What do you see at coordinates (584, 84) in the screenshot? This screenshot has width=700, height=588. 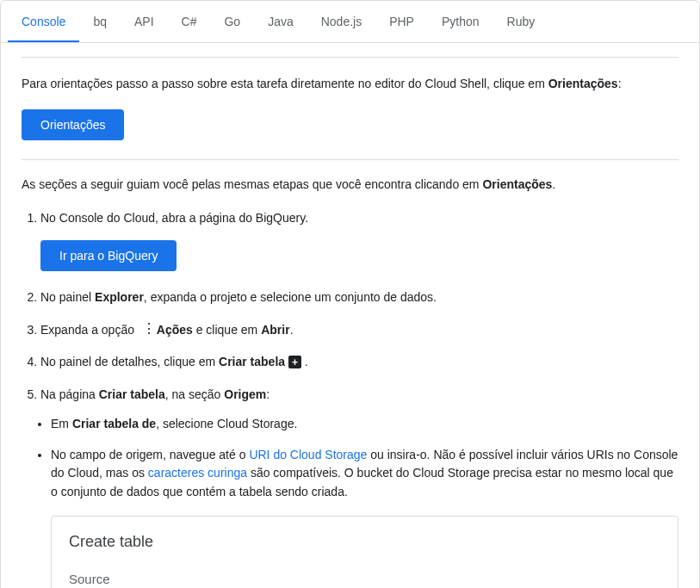 I see `intro-bold: Orientações` at bounding box center [584, 84].